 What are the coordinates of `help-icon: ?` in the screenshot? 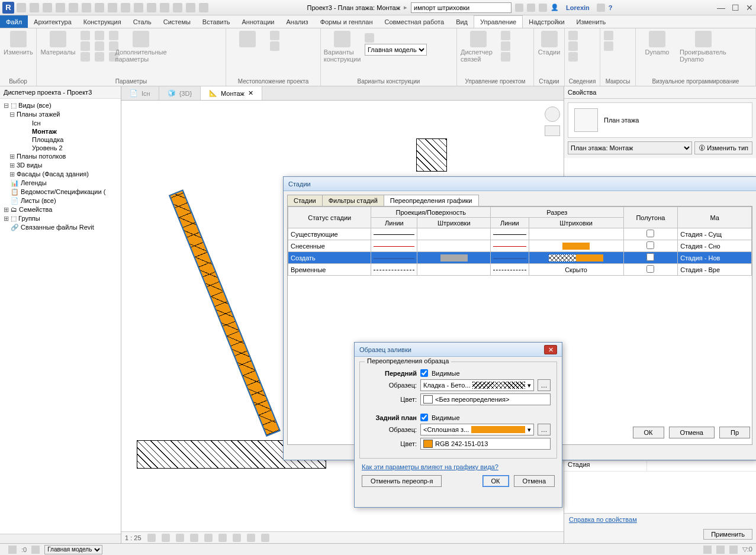 It's located at (611, 8).